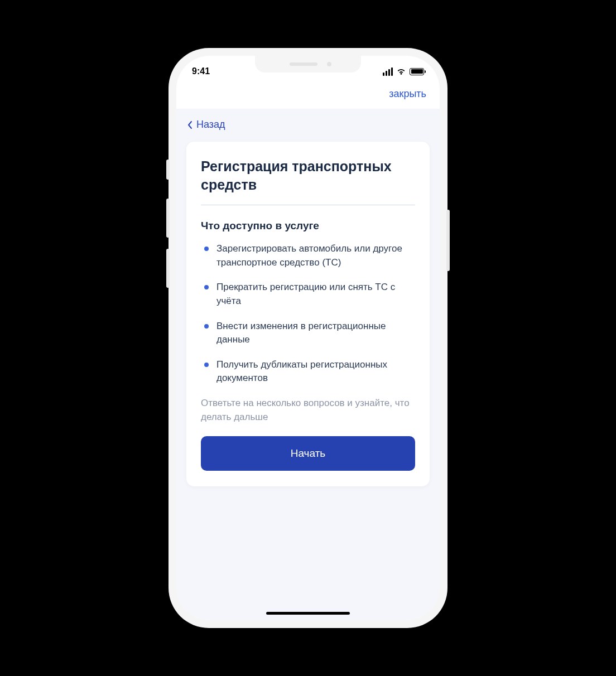  Describe the element at coordinates (388, 71) in the screenshot. I see `cellular-icon` at that location.